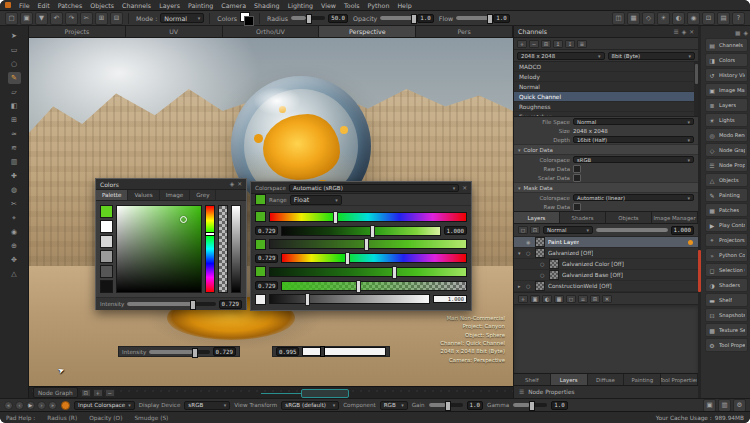 This screenshot has height=423, width=750. I want to click on open-project-icon: ▣, so click(26, 18).